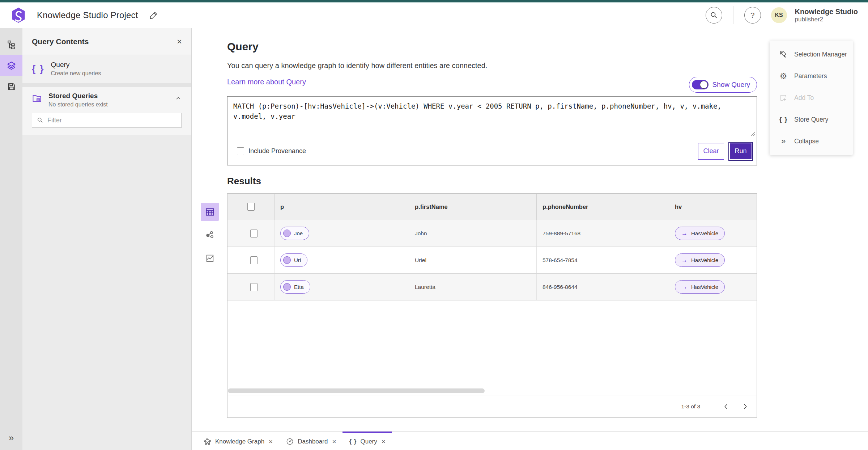 This screenshot has height=450, width=868. Describe the element at coordinates (11, 438) in the screenshot. I see `expand-panel-button: »` at that location.